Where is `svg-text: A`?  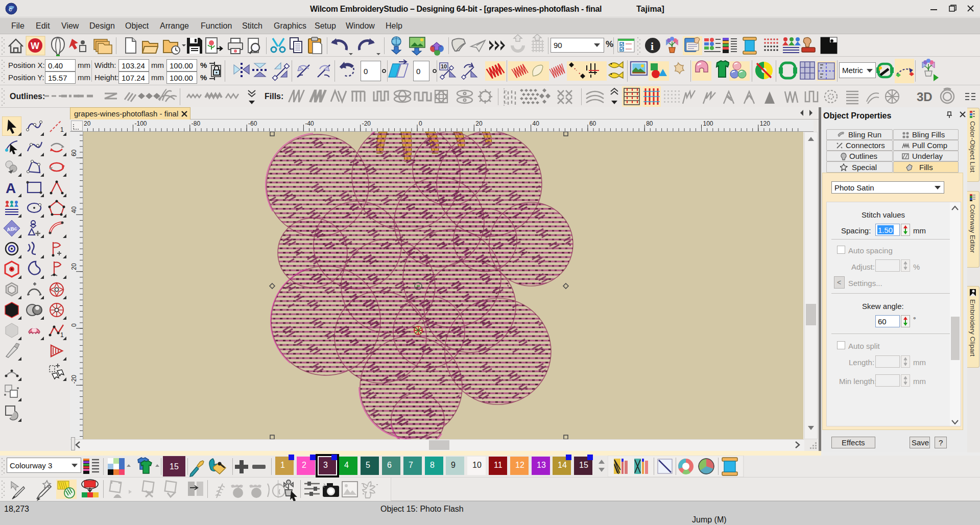 svg-text: A is located at coordinates (11, 188).